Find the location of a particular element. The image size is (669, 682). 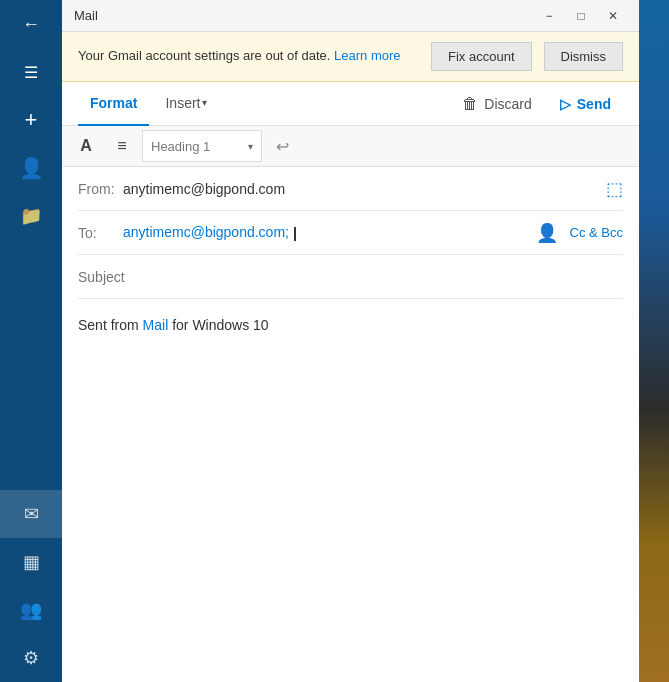

sidebar-item-settings: ⚙ is located at coordinates (31, 658).